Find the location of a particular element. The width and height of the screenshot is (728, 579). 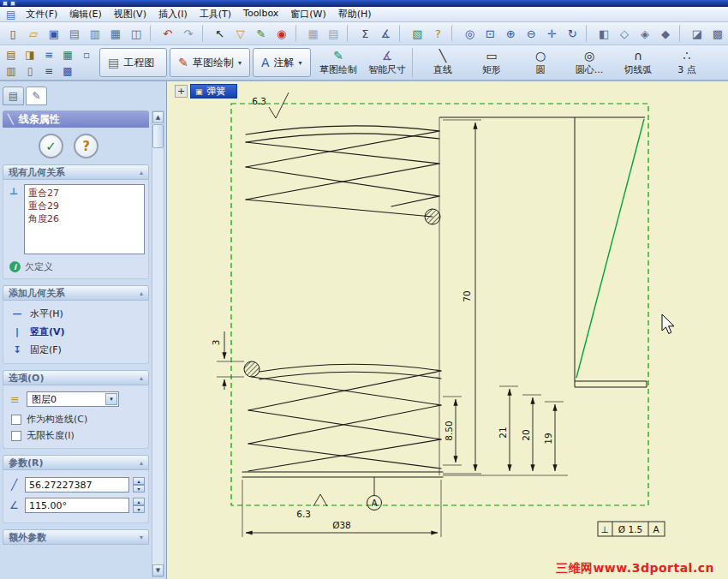

relation-item: 重合27 is located at coordinates (84, 194).